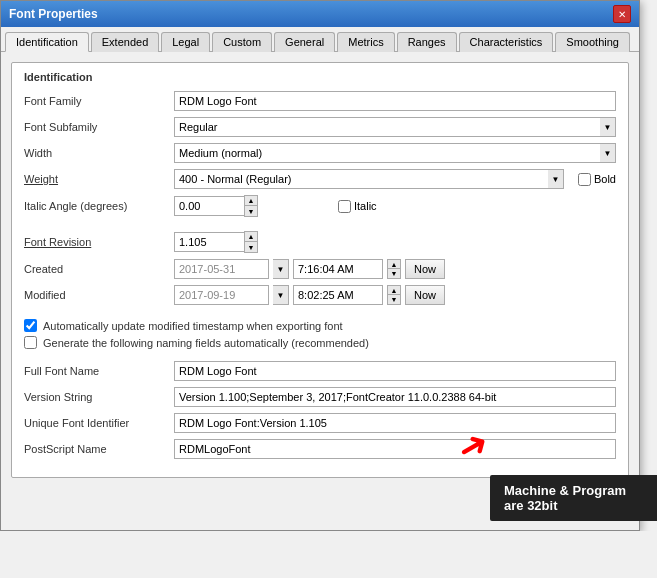  Describe the element at coordinates (608, 127) in the screenshot. I see `font-subfamily-dropdown: ▼` at that location.